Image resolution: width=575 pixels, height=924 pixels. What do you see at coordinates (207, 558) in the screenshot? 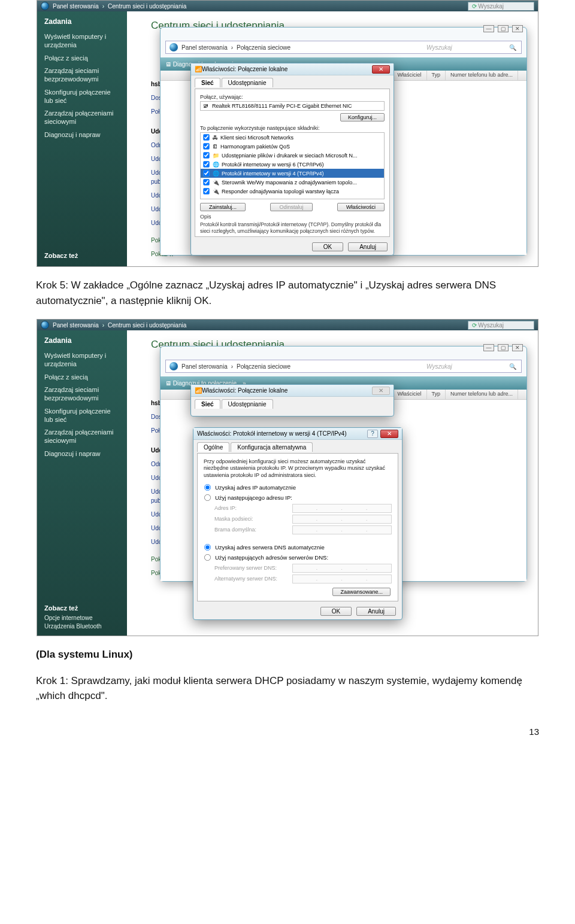
I see `radio-manual-dns` at bounding box center [207, 558].